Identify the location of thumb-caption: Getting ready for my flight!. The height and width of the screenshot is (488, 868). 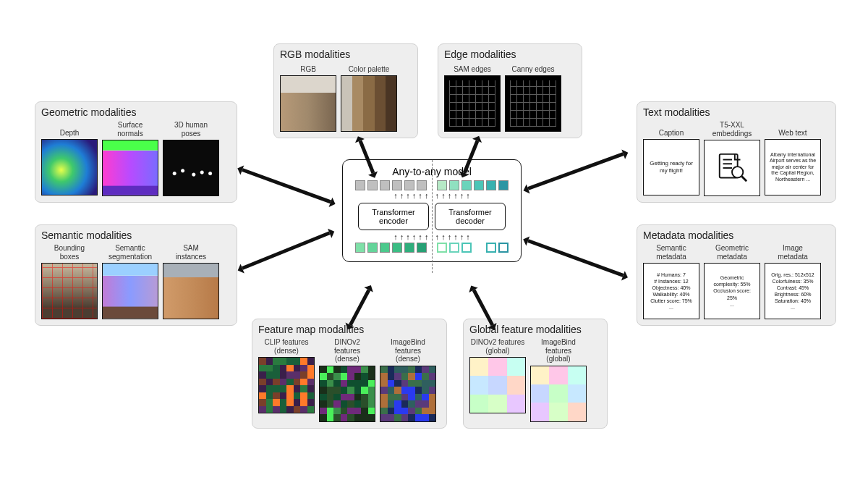
(671, 167).